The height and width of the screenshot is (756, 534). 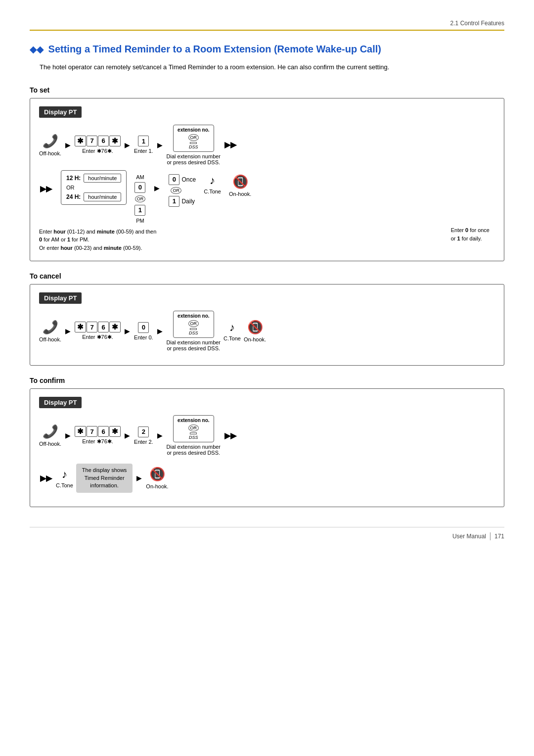 I want to click on cancel-key-sequence: ✱ 7 6 ✱, so click(x=98, y=327).